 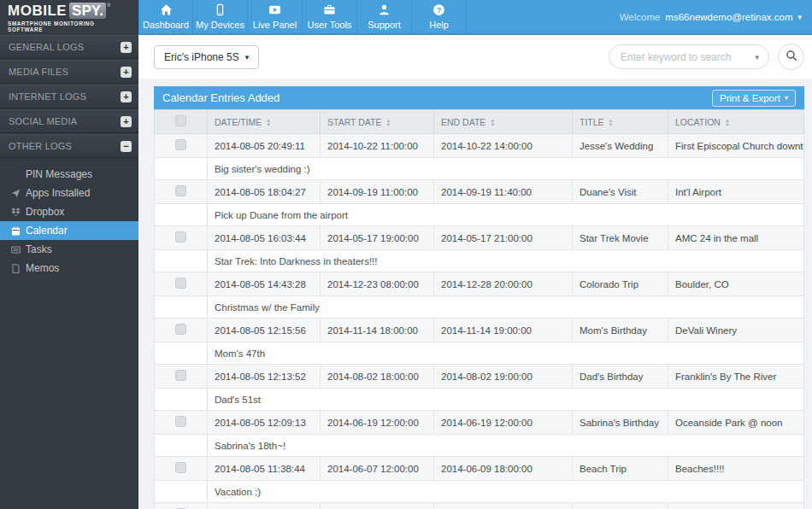 I want to click on device-icon, so click(x=221, y=10).